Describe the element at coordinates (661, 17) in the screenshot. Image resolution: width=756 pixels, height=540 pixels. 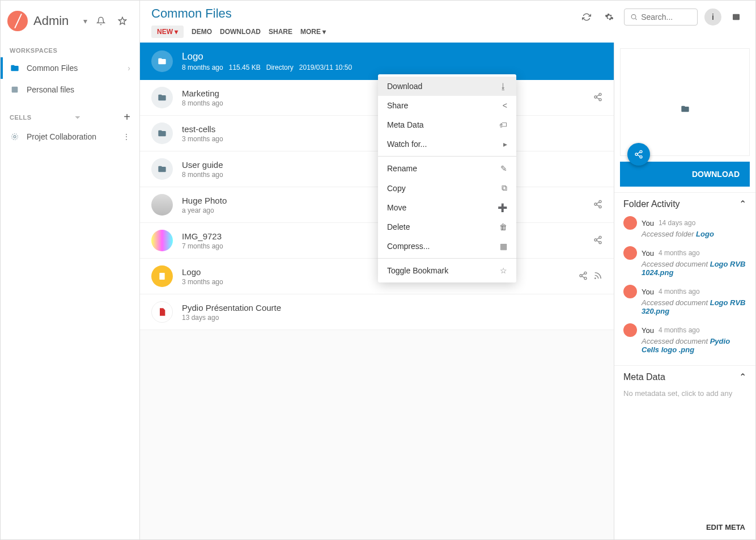
I see `search-input` at that location.